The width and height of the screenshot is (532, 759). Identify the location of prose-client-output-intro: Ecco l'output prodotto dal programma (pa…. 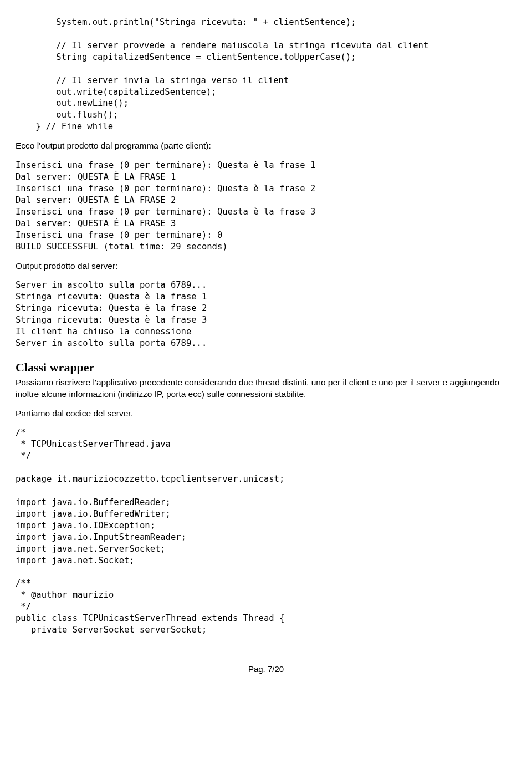
(266, 146).